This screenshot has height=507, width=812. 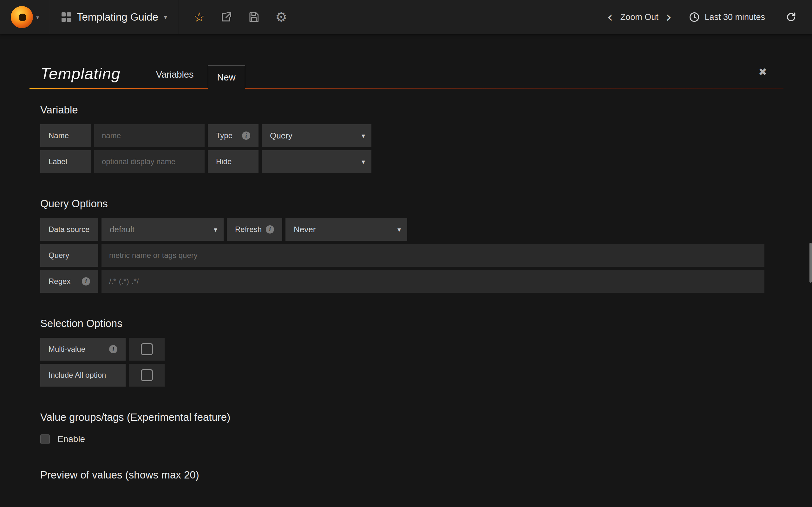 I want to click on dashboard-title: Templating Guide, so click(x=117, y=17).